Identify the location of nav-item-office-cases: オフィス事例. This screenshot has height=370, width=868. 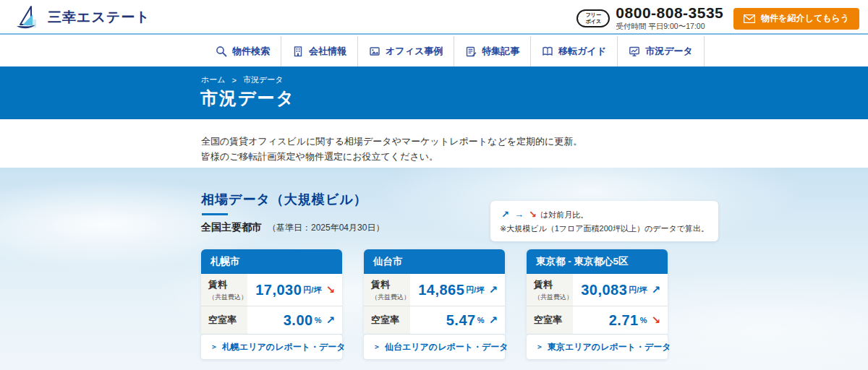
(407, 51).